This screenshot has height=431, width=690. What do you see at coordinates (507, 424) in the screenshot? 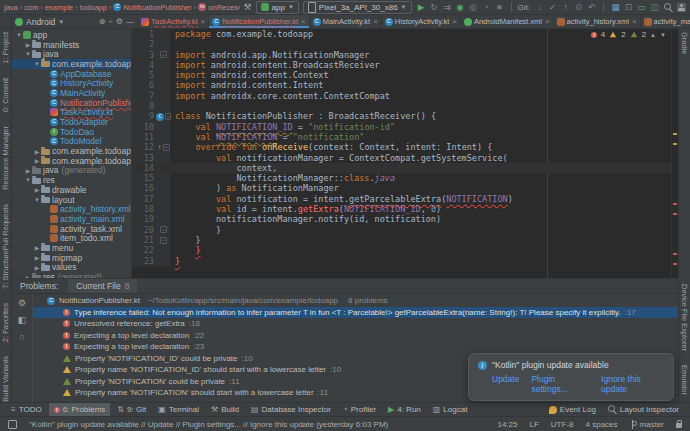
I see `caret-position: 14:25` at bounding box center [507, 424].